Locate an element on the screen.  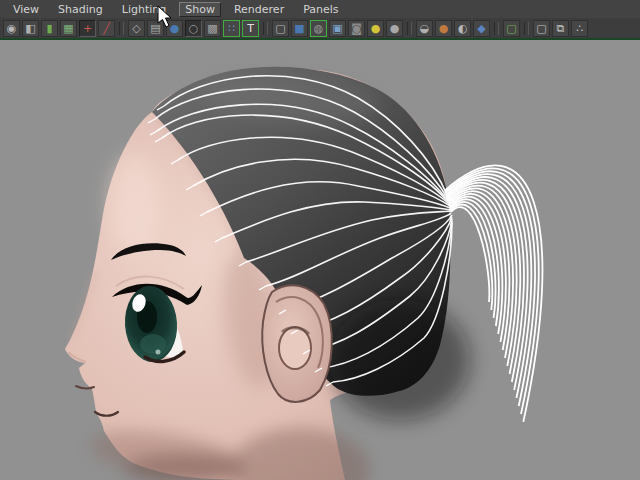
safe-action-button: ∷ is located at coordinates (232, 28).